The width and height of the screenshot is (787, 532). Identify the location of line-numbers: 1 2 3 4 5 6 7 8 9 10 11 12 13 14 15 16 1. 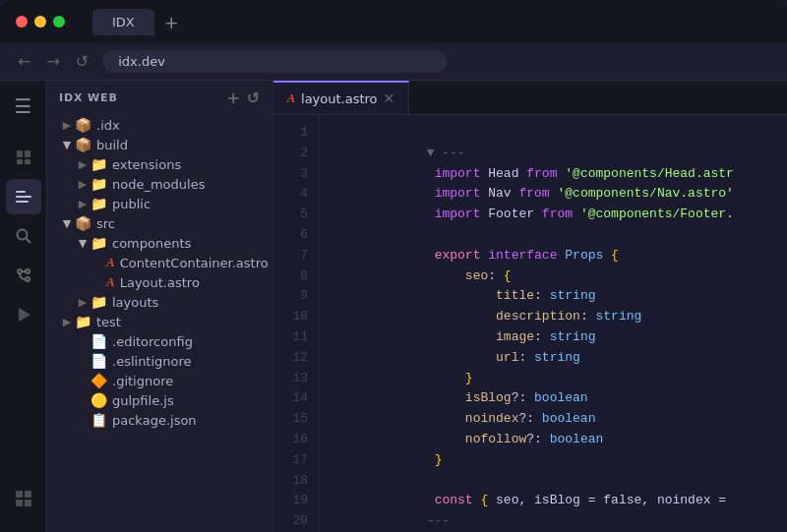
(296, 324).